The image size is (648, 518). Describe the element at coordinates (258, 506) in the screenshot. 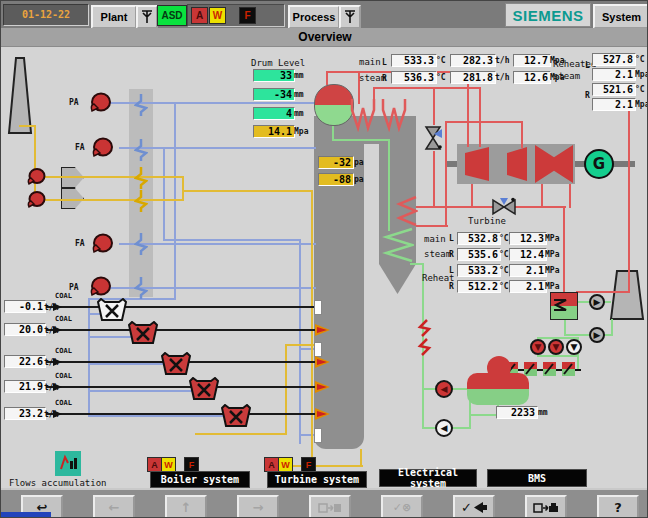

I see `nav-right-button: →` at that location.